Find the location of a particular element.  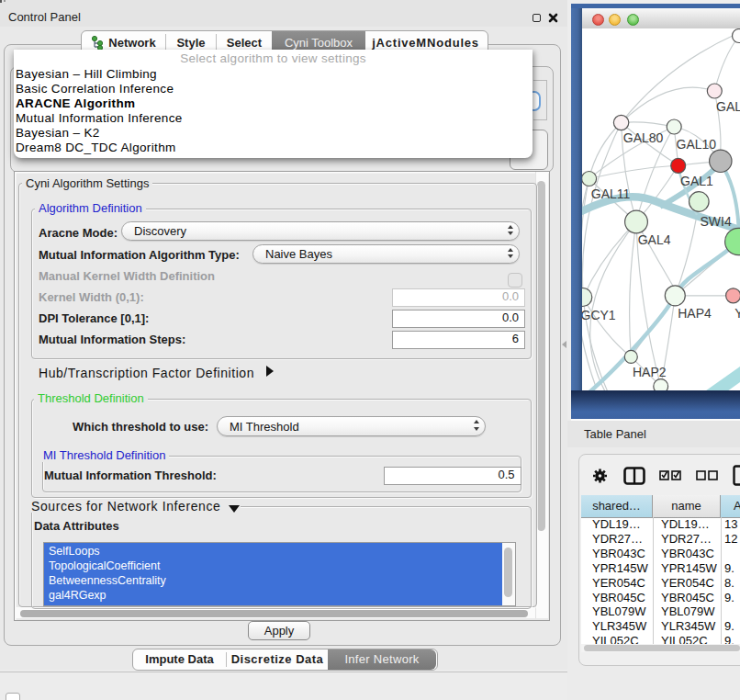

svg-text: GAL1 is located at coordinates (697, 181).